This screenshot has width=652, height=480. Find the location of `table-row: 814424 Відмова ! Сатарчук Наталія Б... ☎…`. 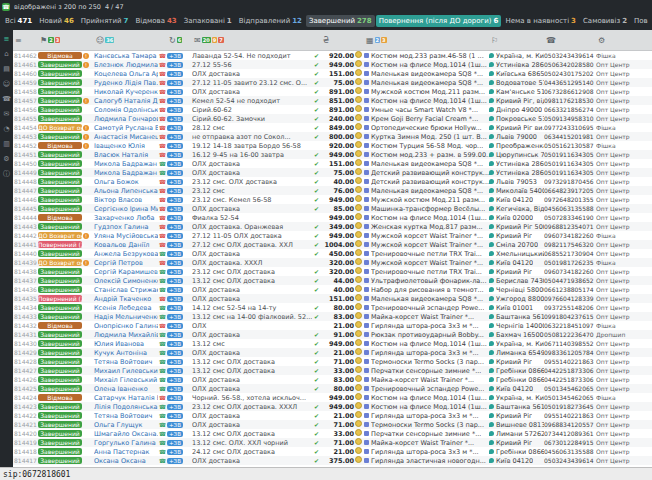

table-row: 814424 Відмова ! Сатарчук Наталія Б... ☎… is located at coordinates (332, 398).